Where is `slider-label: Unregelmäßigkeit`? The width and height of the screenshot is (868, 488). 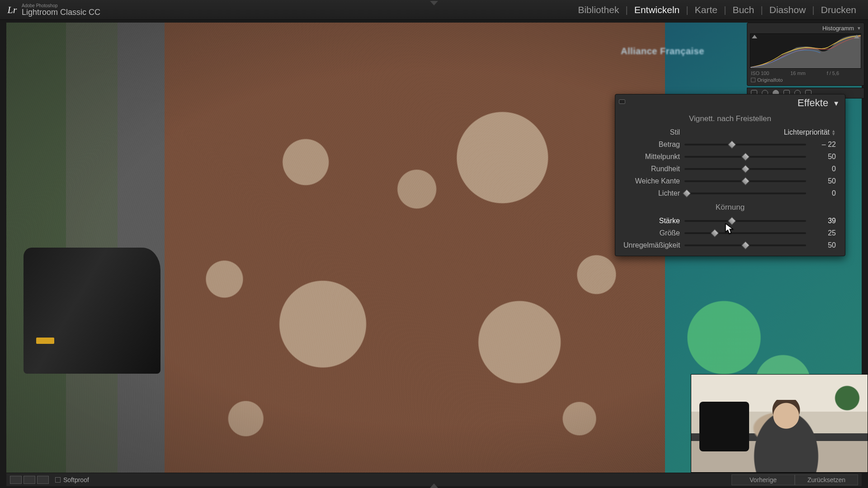
slider-label: Unregelmäßigkeit is located at coordinates (652, 245).